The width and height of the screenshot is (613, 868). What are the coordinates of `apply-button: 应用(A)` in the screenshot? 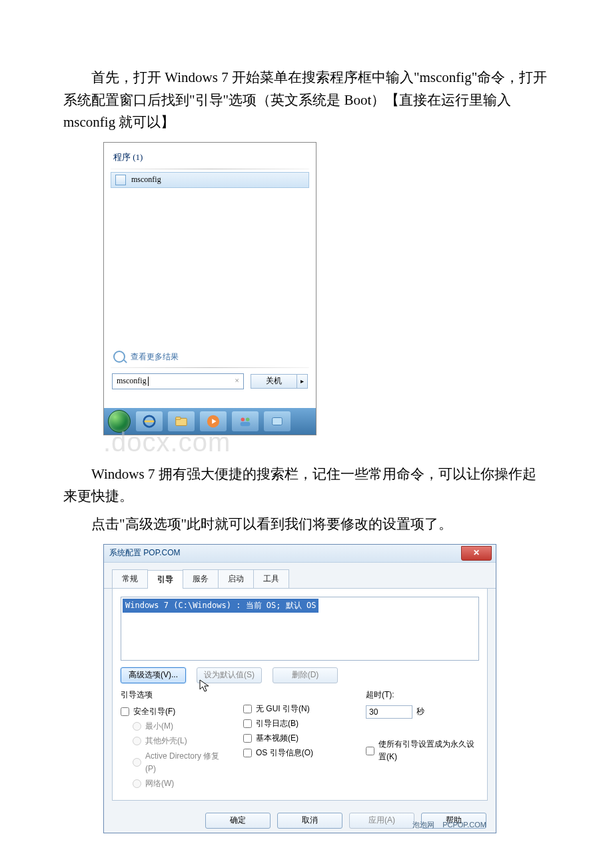 It's located at (382, 821).